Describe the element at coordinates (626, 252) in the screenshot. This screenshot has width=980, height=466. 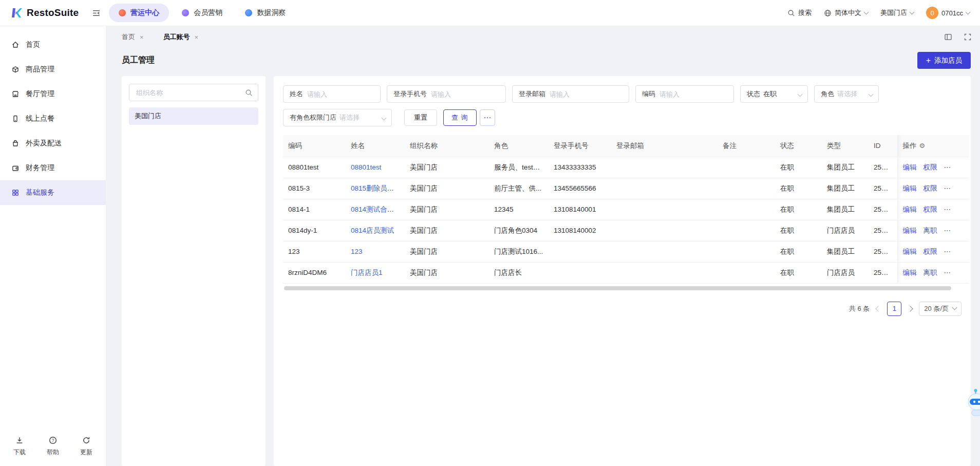
I see `table-row: 123 123 美国门店 门店测试1016... 在职 集团员工 25` at that location.